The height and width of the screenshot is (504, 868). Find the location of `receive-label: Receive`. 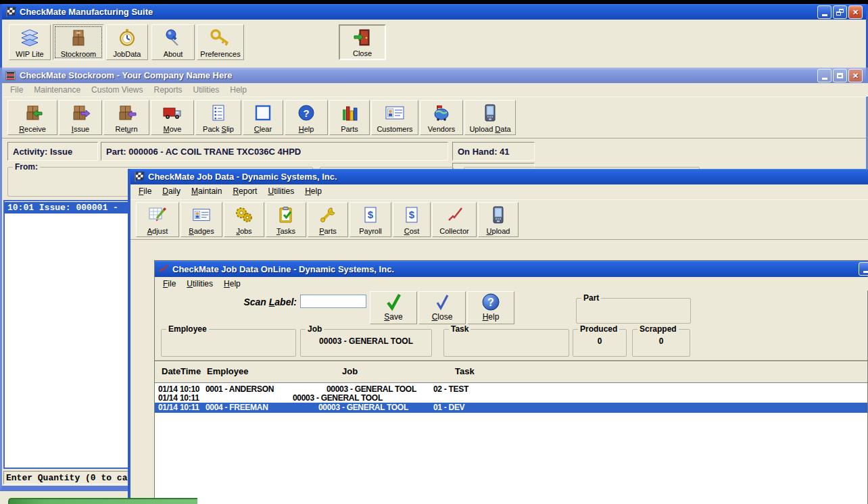

receive-label: Receive is located at coordinates (32, 129).